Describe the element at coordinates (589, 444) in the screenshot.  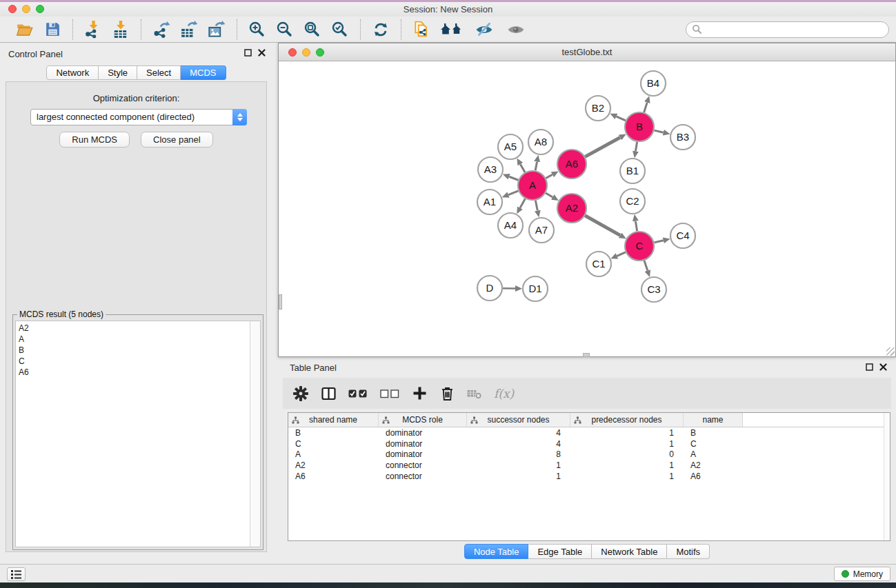
I see `table-row: Cdominator41C` at that location.